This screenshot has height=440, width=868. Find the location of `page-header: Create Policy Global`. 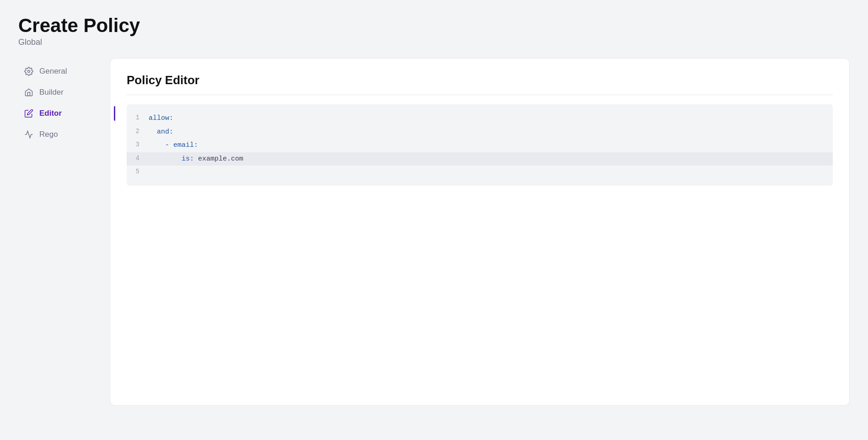

page-header: Create Policy Global is located at coordinates (434, 31).